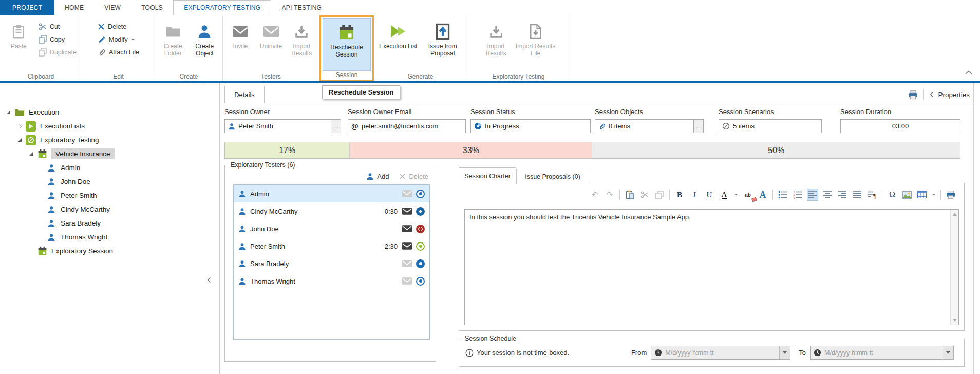 The width and height of the screenshot is (980, 374). What do you see at coordinates (112, 7) in the screenshot?
I see `tab-view: VIEW` at bounding box center [112, 7].